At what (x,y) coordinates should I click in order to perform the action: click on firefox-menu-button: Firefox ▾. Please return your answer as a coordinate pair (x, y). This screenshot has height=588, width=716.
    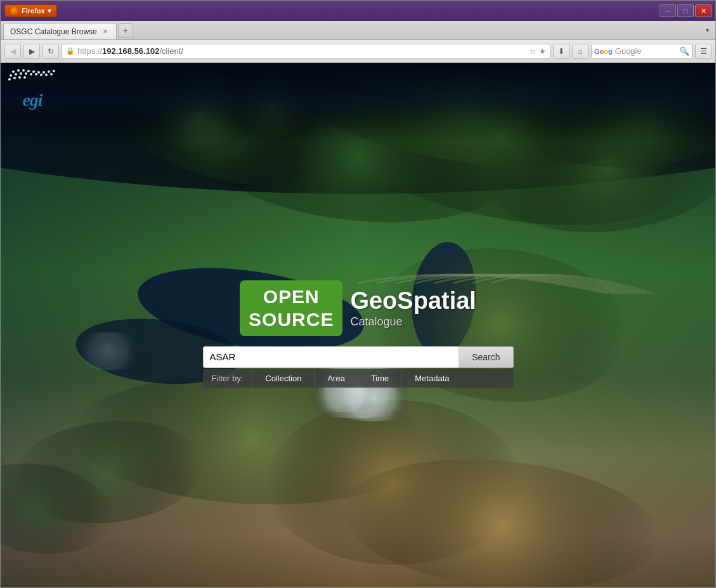
    Looking at the image, I should click on (30, 11).